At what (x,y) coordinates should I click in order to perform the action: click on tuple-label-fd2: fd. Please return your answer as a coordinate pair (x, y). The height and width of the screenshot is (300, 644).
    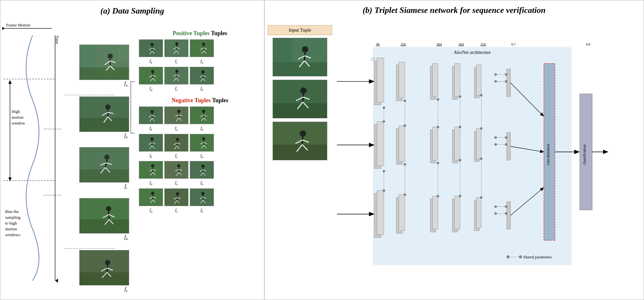
    Looking at the image, I should click on (151, 89).